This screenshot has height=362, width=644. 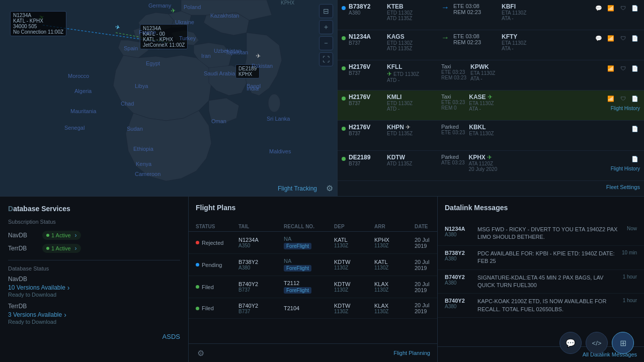 What do you see at coordinates (94, 315) in the screenshot?
I see `terrdb-versions-link: 3 Versions Available ›` at bounding box center [94, 315].